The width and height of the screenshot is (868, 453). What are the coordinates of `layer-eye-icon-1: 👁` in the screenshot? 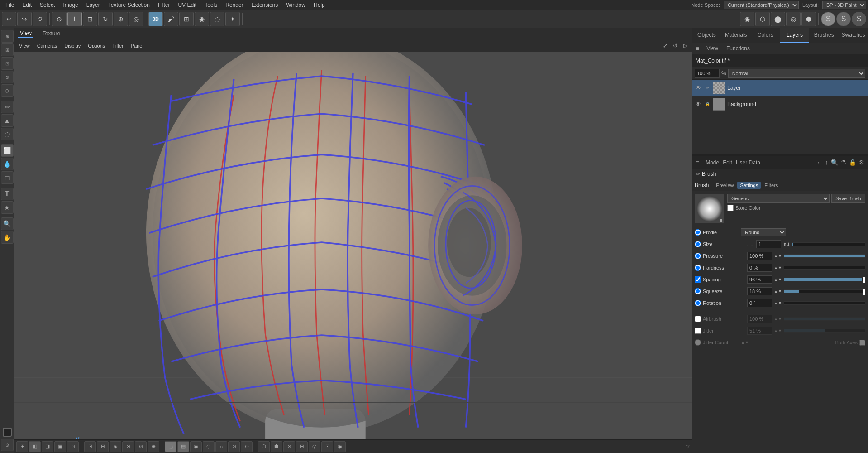 It's located at (698, 88).